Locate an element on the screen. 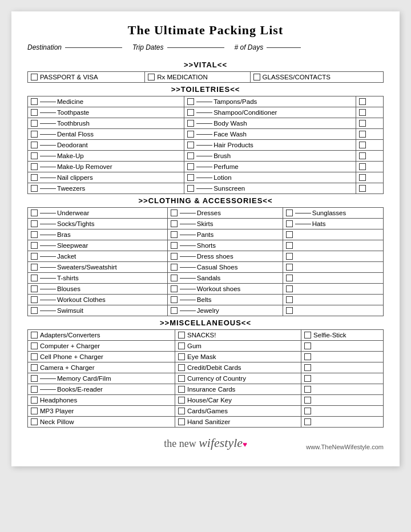 This screenshot has width=411, height=532. t-cell: Make-Up is located at coordinates (106, 156).